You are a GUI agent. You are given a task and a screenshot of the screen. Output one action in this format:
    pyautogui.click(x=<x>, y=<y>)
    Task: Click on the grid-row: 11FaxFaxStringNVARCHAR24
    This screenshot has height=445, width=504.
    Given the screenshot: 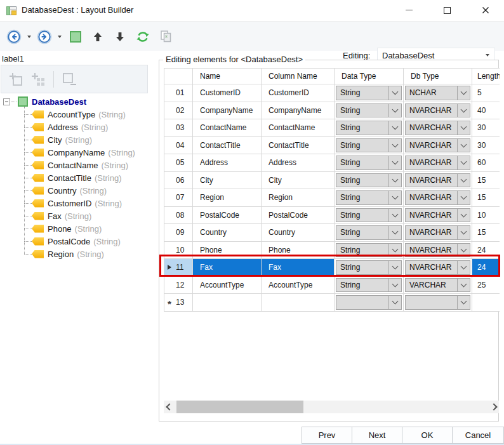 What is the action you would take?
    pyautogui.click(x=332, y=268)
    